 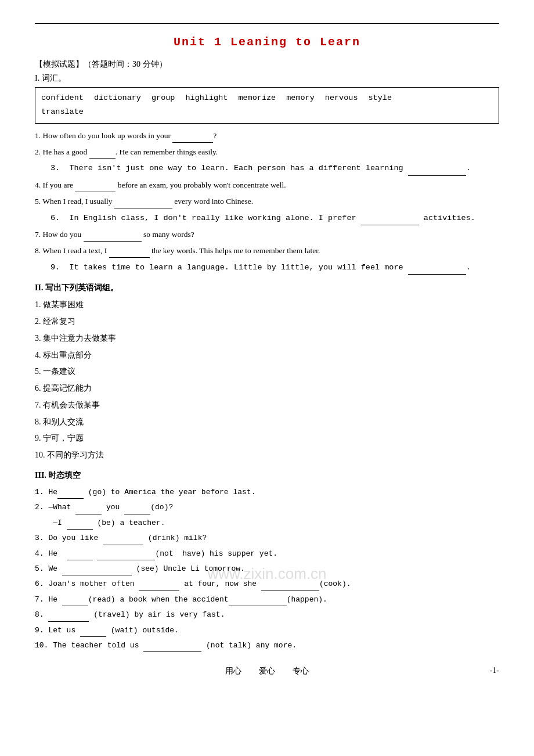 I want to click on blank-t3, so click(x=123, y=541).